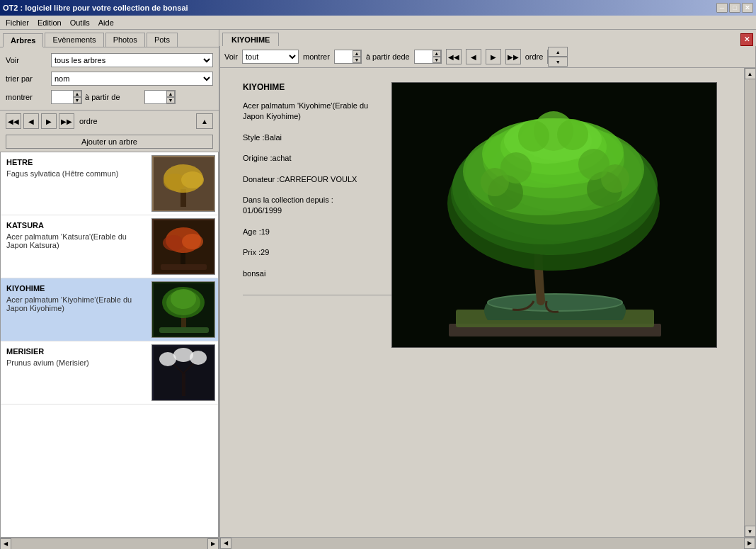  What do you see at coordinates (378, 23) in the screenshot?
I see `menu-bar: Fichier Edition Outils Aide` at bounding box center [378, 23].